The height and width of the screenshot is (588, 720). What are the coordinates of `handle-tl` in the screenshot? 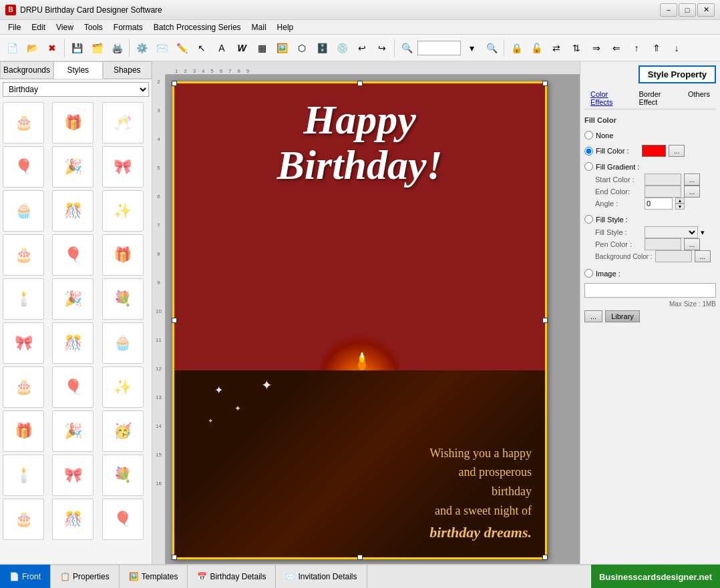 It's located at (174, 83).